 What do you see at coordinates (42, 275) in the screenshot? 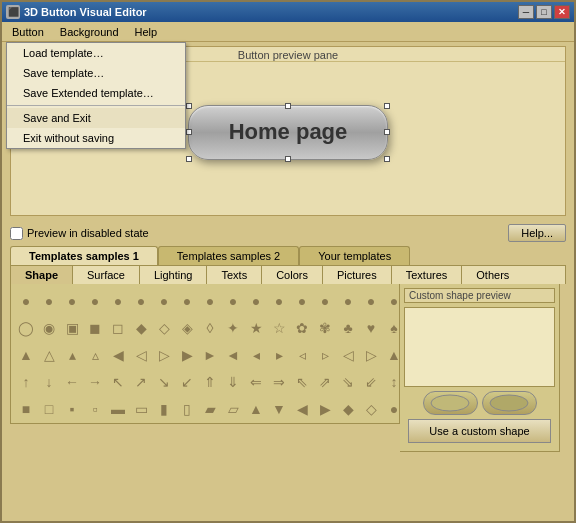
I see `tab-shape: Shape` at bounding box center [42, 275].